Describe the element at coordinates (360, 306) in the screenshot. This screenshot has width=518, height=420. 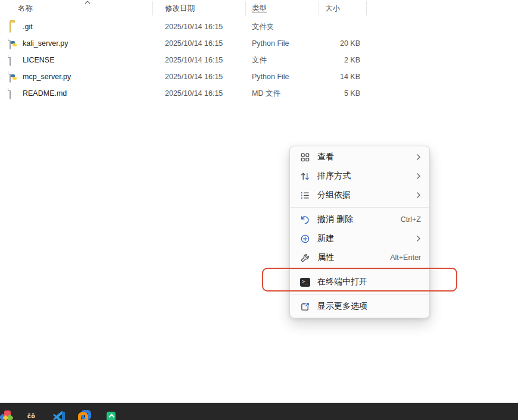
I see `menu-item-show-more-options: 显示更多选项` at that location.